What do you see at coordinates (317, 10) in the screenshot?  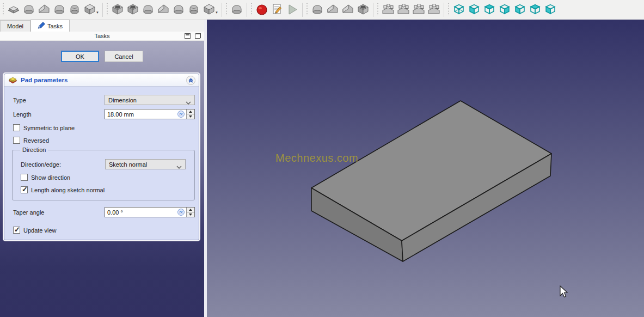 I see `fillet-icon` at bounding box center [317, 10].